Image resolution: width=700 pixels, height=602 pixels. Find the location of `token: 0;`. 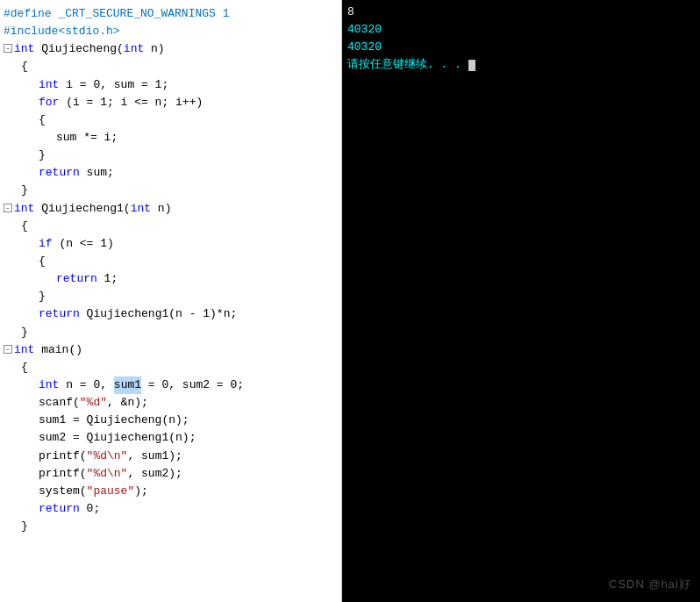

token: 0; is located at coordinates (89, 509).